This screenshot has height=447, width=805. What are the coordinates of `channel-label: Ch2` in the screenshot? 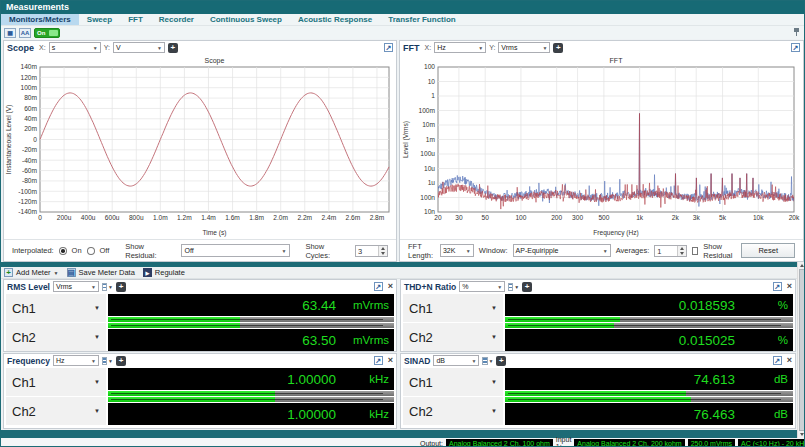 It's located at (24, 412).